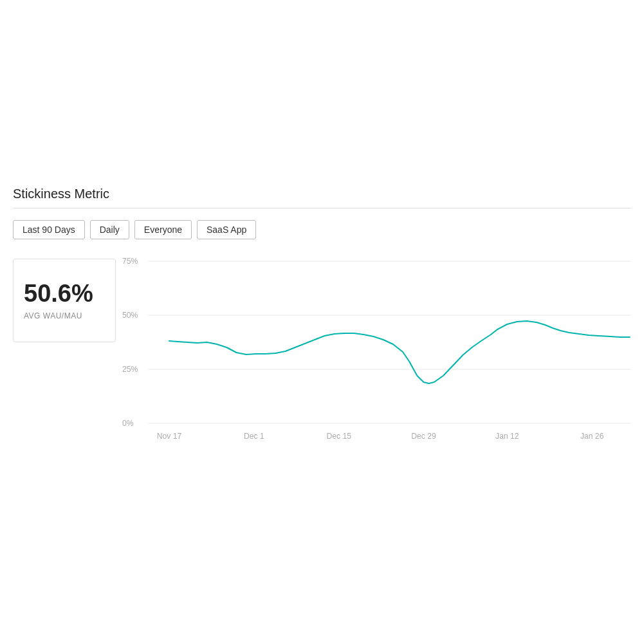 This screenshot has width=644, height=644. Describe the element at coordinates (507, 436) in the screenshot. I see `x-label-jan12: Jan 12` at that location.